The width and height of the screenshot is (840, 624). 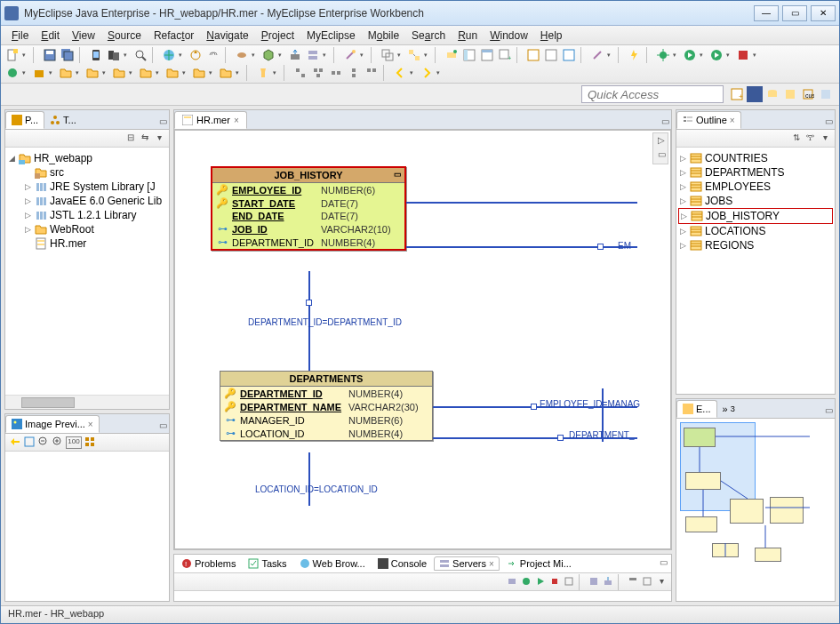 What do you see at coordinates (569, 55) in the screenshot?
I see `window-c-icon` at bounding box center [569, 55].